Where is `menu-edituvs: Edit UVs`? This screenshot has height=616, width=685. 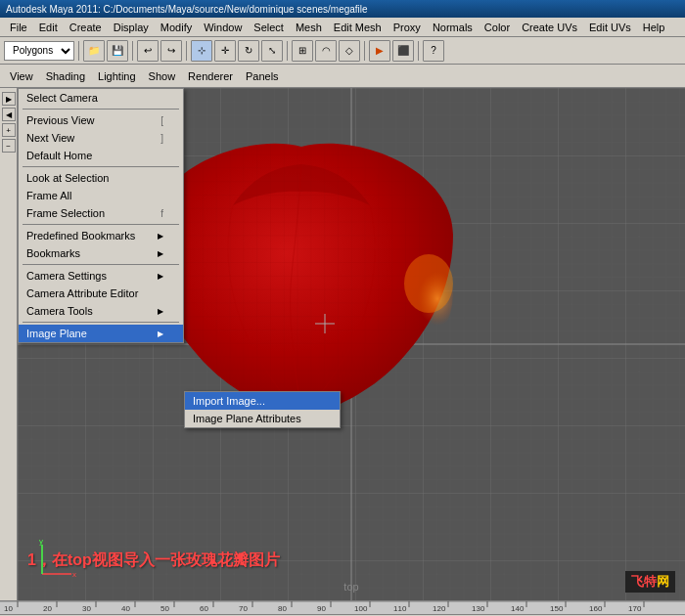
menu-edituvs: Edit UVs is located at coordinates (611, 27).